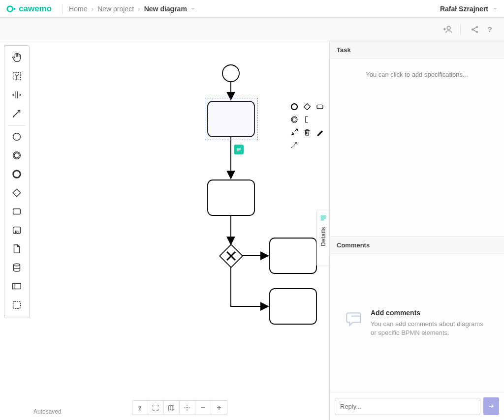 This screenshot has height=420, width=504. Describe the element at coordinates (17, 137) in the screenshot. I see `start-event-tool` at that location.